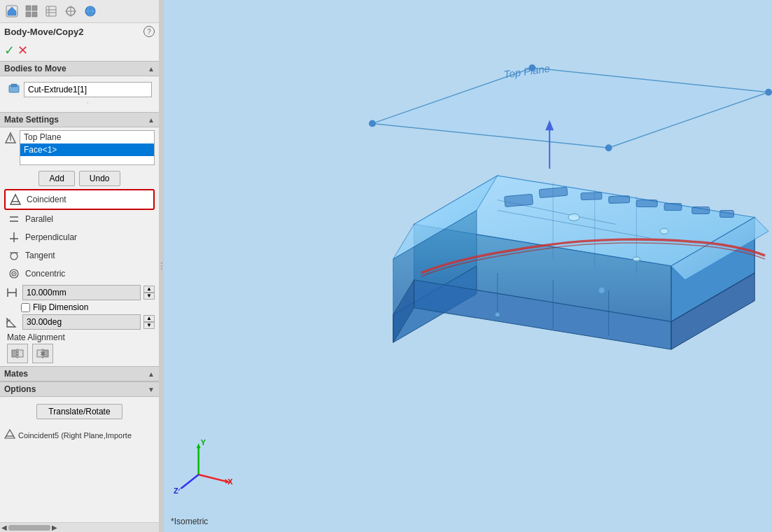 This screenshot has height=532, width=772. Describe the element at coordinates (12, 293) in the screenshot. I see `distance-icon` at that location.